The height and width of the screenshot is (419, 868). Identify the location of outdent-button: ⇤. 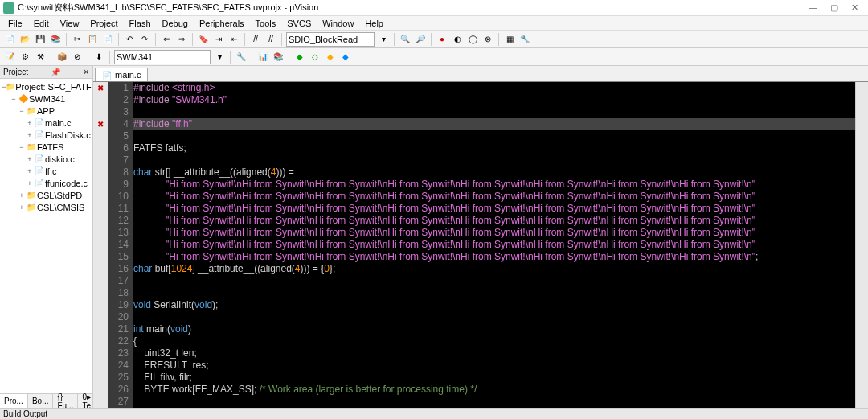
(234, 39).